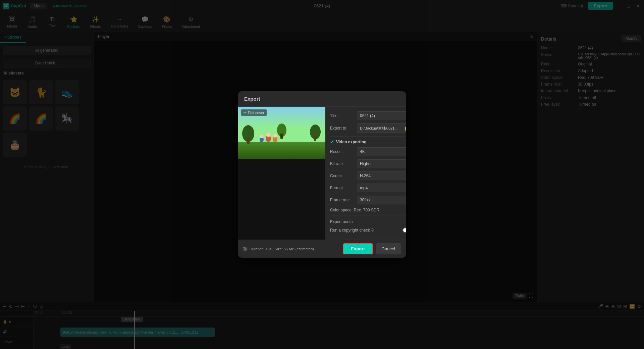 The image size is (644, 349). I want to click on copyright-toggle, so click(404, 230).